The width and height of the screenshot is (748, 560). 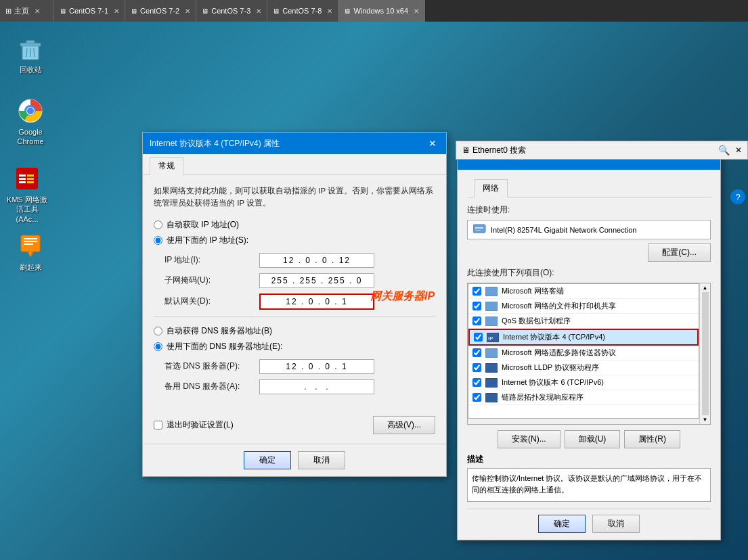 I want to click on ethernet-ok-button: 确定, so click(x=562, y=523).